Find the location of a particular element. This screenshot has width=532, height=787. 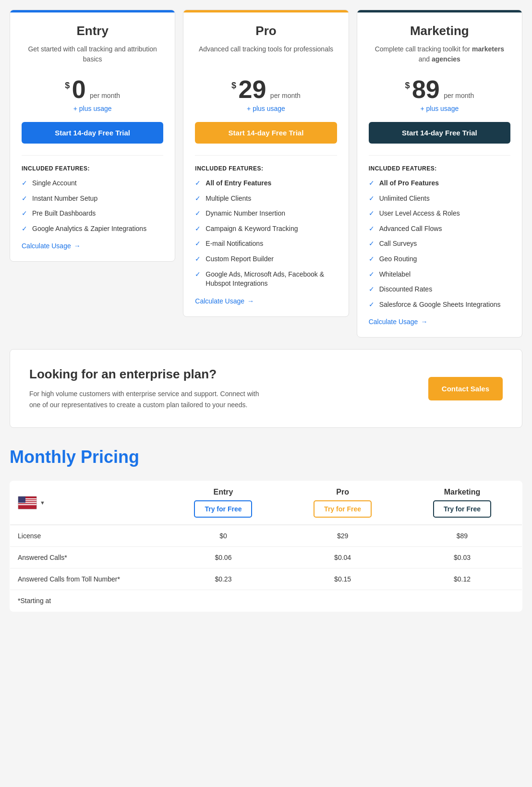

entry-plan-name: Entry is located at coordinates (92, 31).